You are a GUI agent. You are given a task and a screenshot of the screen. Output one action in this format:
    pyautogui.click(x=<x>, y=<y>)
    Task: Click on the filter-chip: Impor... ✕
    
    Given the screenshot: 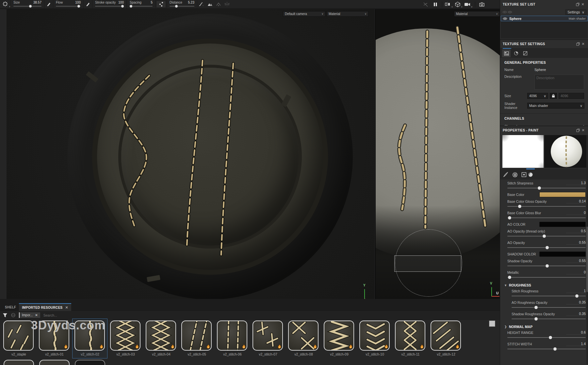 What is the action you would take?
    pyautogui.click(x=29, y=315)
    